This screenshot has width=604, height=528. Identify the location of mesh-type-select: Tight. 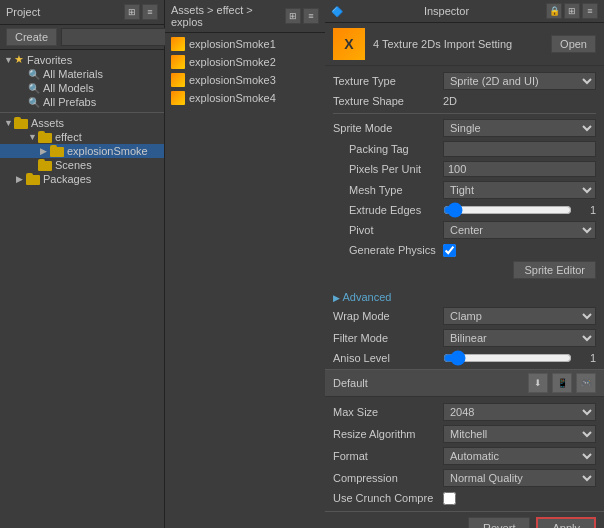
(520, 190).